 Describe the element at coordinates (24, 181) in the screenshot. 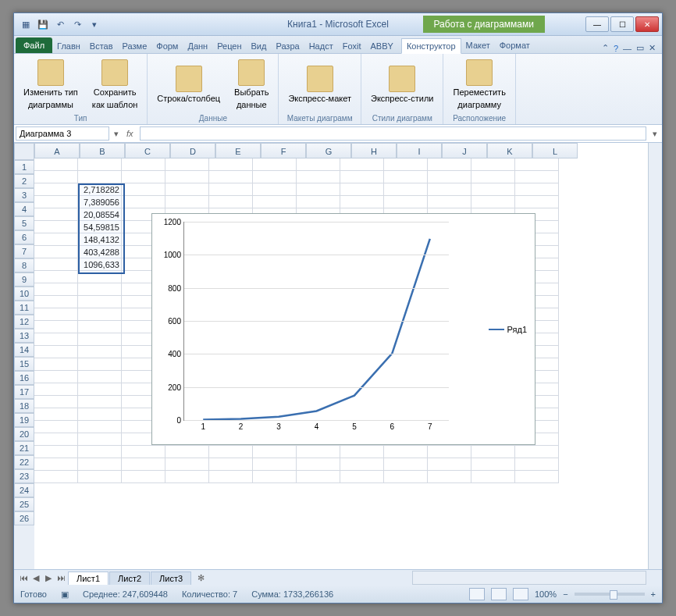

I see `row-header: 2` at that location.